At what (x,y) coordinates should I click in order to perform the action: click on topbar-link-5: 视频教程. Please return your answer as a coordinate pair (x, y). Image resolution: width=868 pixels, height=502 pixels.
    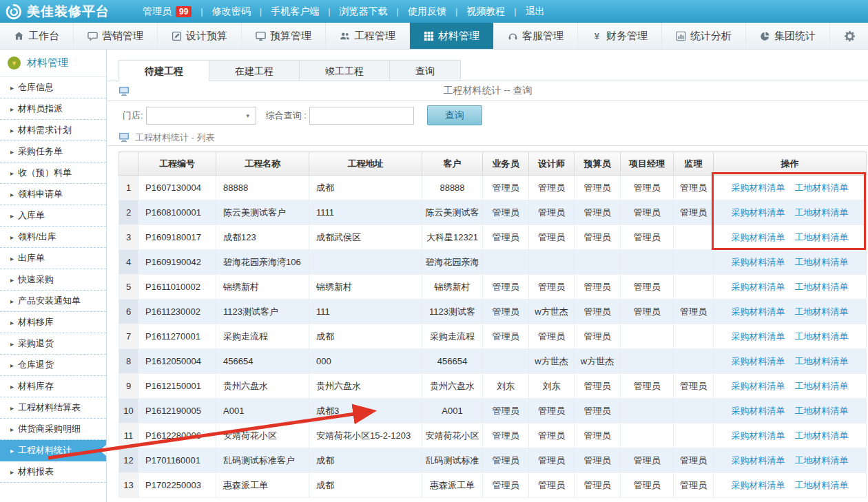
    Looking at the image, I should click on (486, 12).